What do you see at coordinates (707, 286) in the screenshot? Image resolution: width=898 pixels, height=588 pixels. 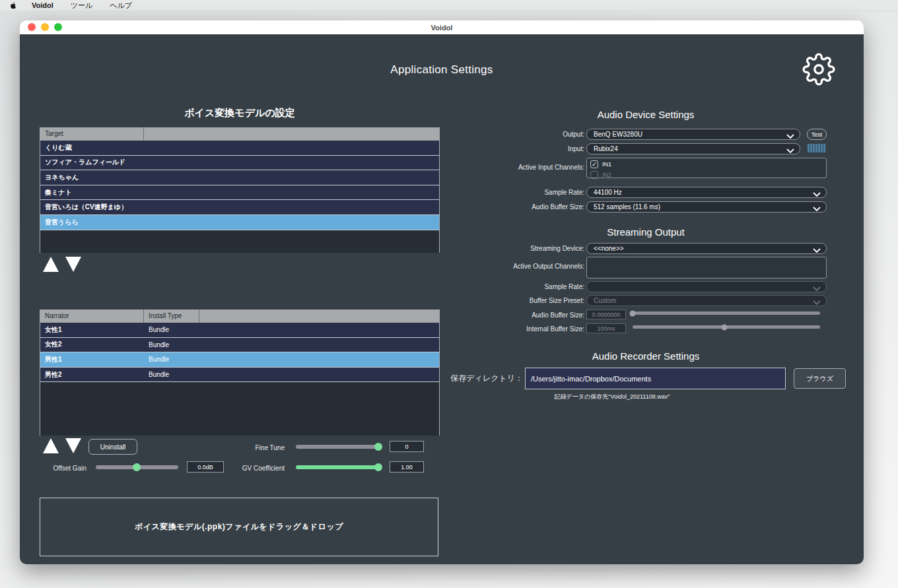 I see `streaming-sample-rate-select` at bounding box center [707, 286].